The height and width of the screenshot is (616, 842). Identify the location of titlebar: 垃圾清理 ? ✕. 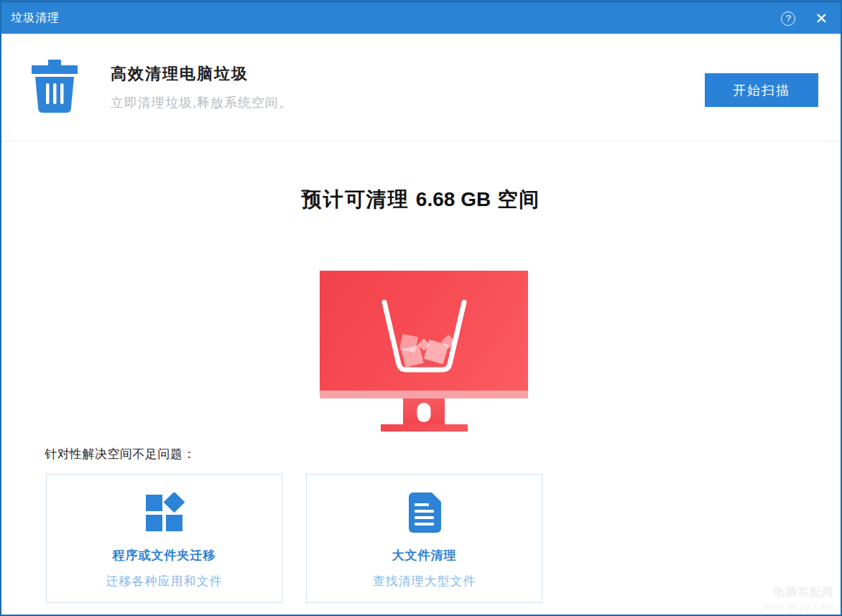
(421, 17).